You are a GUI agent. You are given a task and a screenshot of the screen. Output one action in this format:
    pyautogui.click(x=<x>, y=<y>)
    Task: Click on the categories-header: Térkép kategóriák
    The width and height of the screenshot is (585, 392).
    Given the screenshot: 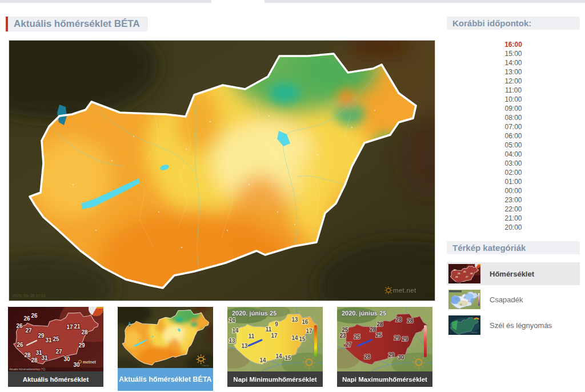 What is the action you would take?
    pyautogui.click(x=513, y=248)
    